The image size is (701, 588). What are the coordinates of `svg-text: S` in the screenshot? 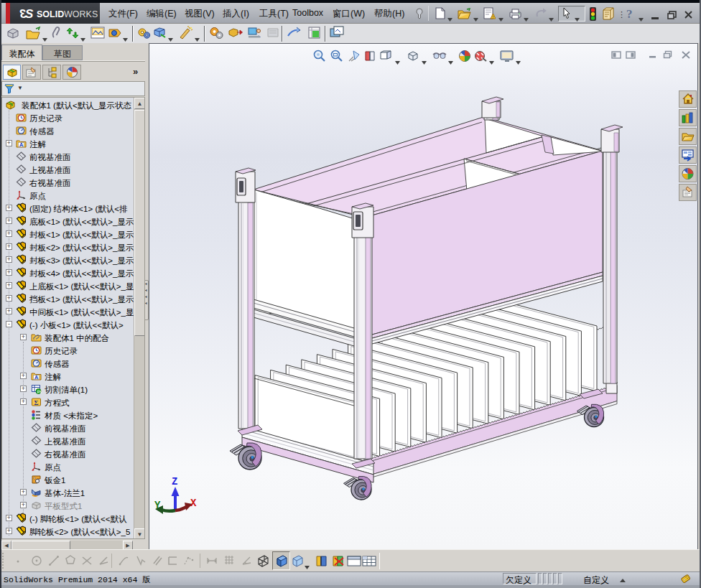 It's located at (29, 14).